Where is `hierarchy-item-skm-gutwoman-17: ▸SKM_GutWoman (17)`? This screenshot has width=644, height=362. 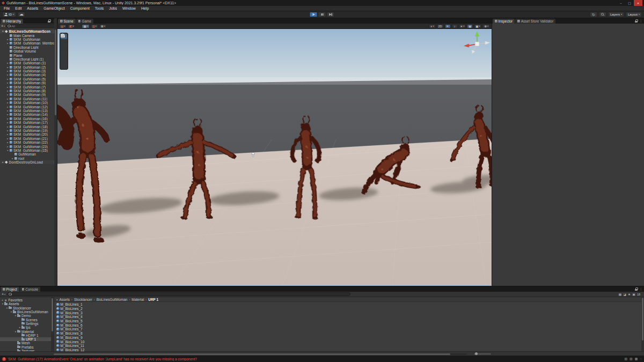
hierarchy-item-skm-gutwoman-17: ▸SKM_GutWoman (17) is located at coordinates (28, 122).